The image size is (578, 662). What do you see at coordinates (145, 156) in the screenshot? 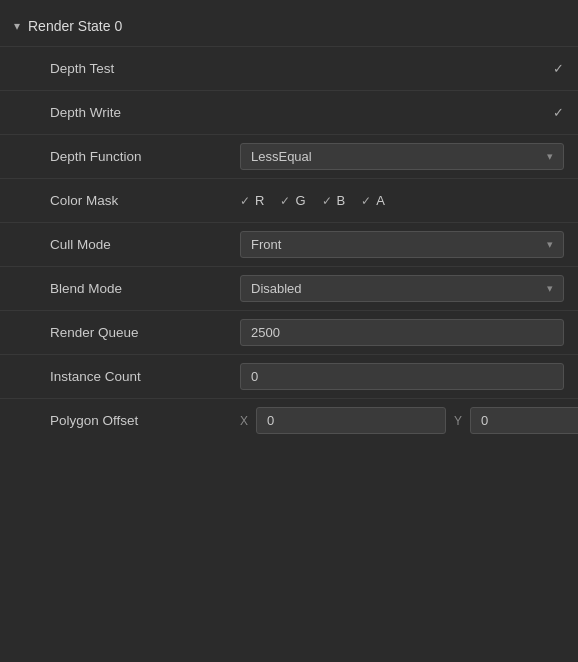
I see `depth-function-label: Depth Function` at bounding box center [145, 156].